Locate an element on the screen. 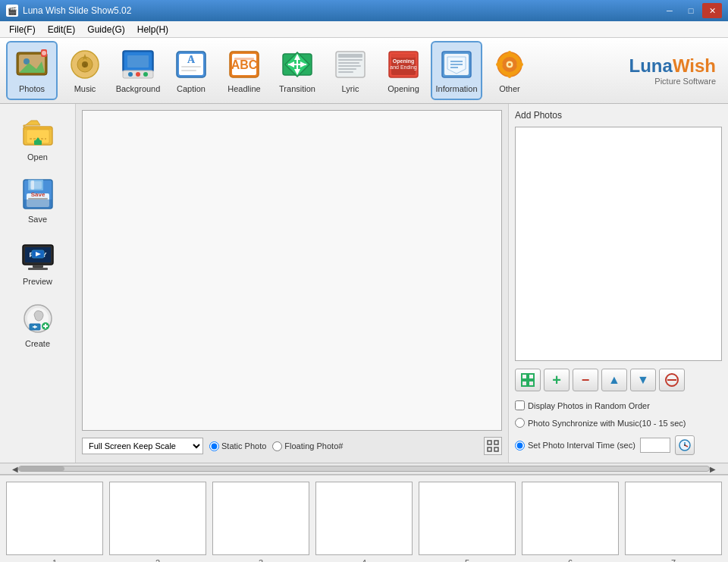 This screenshot has width=728, height=562. sync-music-radio is located at coordinates (520, 423).